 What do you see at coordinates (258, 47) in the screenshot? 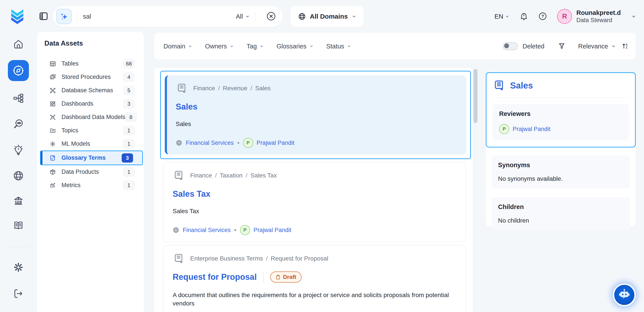
I see `filter-dropdowns: Domain Owners Tag Glossaries Status` at bounding box center [258, 47].